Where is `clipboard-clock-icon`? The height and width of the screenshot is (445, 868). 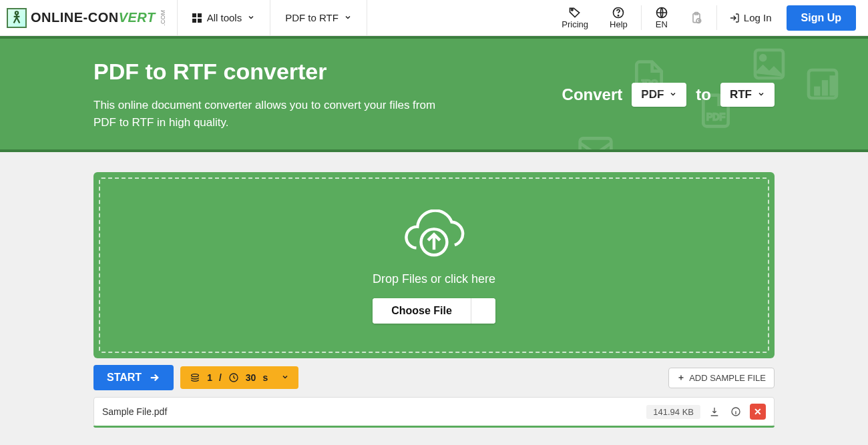
clipboard-clock-icon is located at coordinates (696, 18).